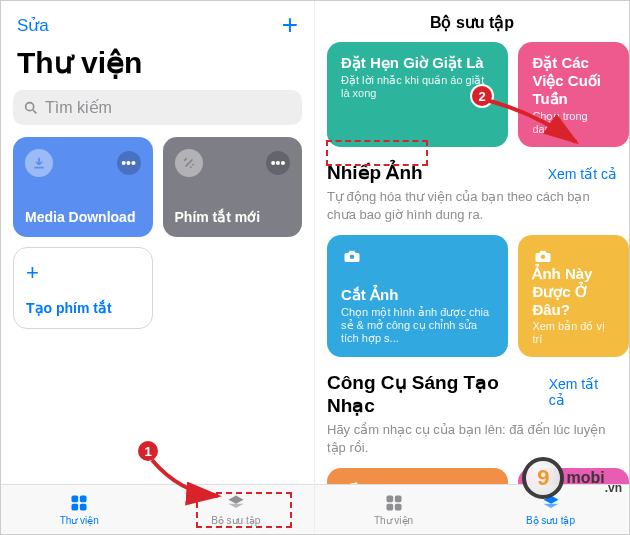 The height and width of the screenshot is (535, 630). Describe the element at coordinates (572, 478) in the screenshot. I see `watermark: 9 mobi .vn` at that location.